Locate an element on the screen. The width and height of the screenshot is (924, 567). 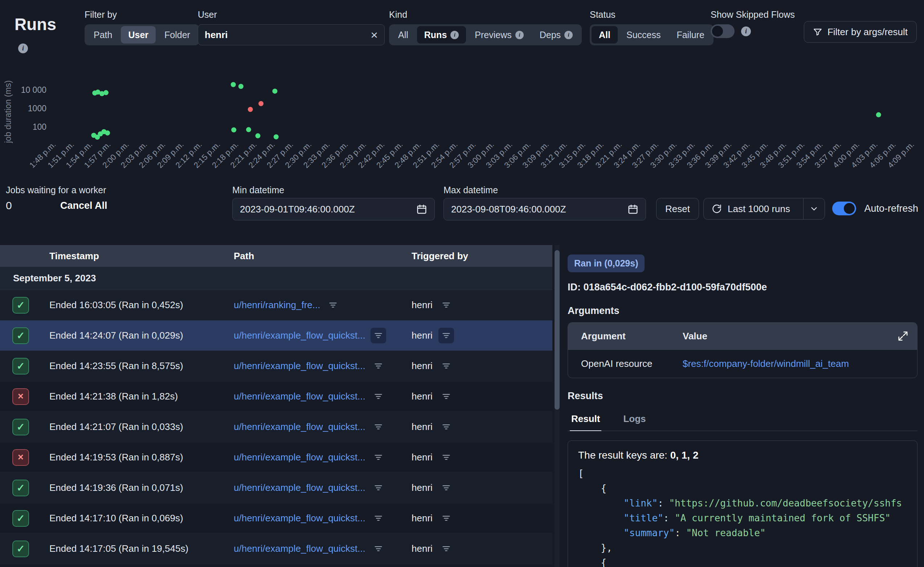
kind-group: Kind All Runsi Previewsi Depsi is located at coordinates (486, 27).